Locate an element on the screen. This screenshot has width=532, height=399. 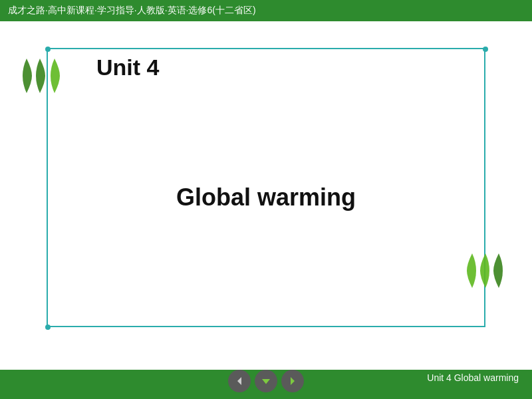
down-icon is located at coordinates (266, 381).